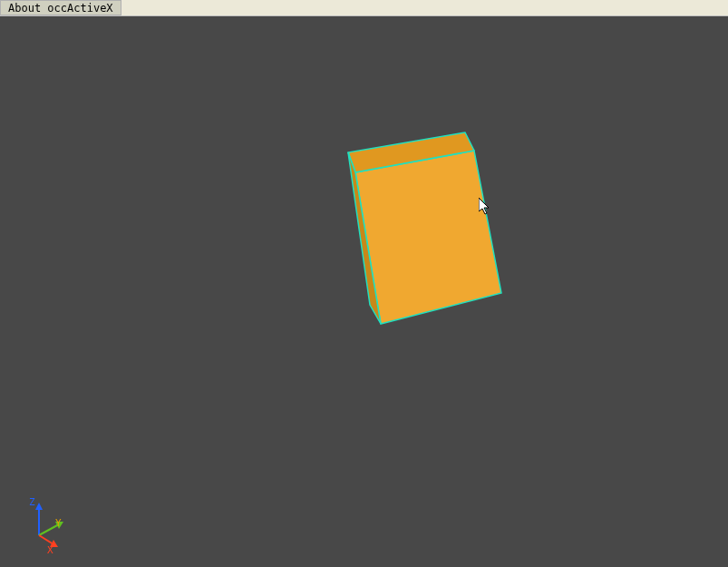 The image size is (728, 567). I want to click on axis-label-x: X, so click(51, 550).